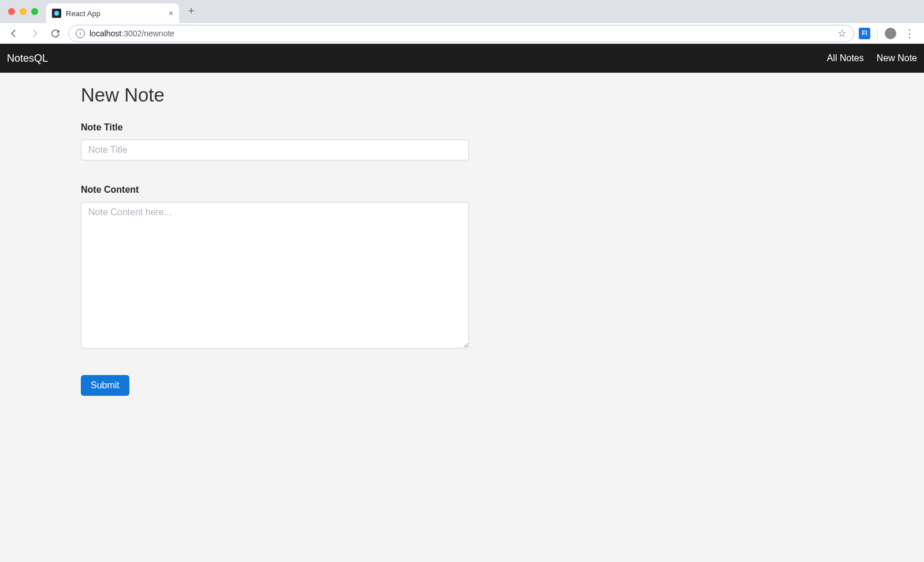  Describe the element at coordinates (171, 13) in the screenshot. I see `tab-close-icon: ×` at that location.